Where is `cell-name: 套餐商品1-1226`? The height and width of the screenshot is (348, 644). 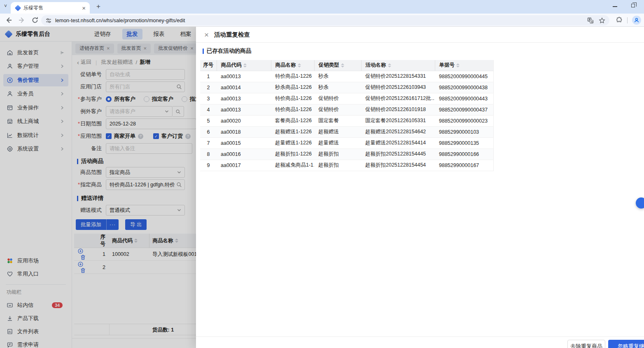 cell-name: 套餐商品1-1226 is located at coordinates (292, 121).